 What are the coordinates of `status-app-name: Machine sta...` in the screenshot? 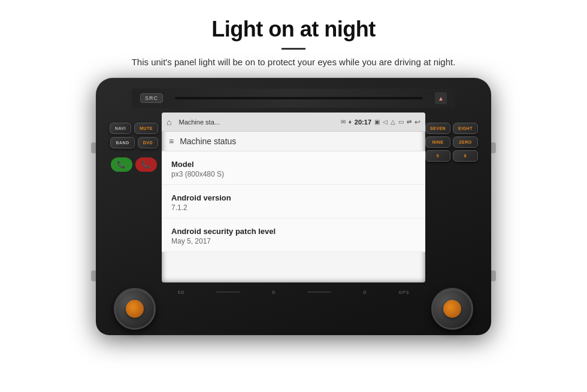 It's located at (258, 122).